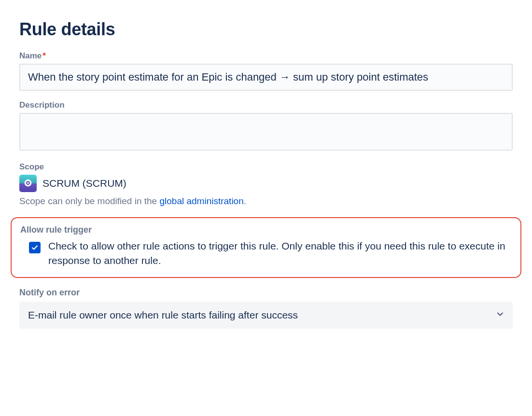 This screenshot has height=416, width=532. I want to click on scope-hint: Scope can only be modified in the global…, so click(266, 201).